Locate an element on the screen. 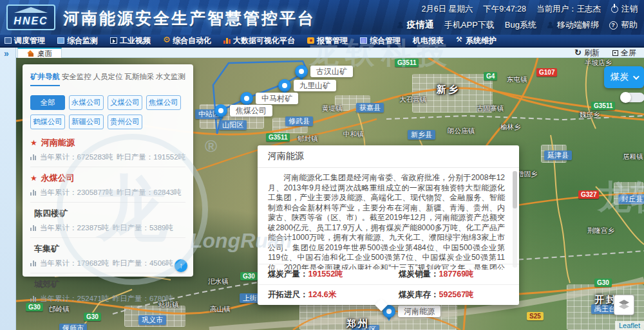  nav-industrial-video: 工业视频 is located at coordinates (130, 41).